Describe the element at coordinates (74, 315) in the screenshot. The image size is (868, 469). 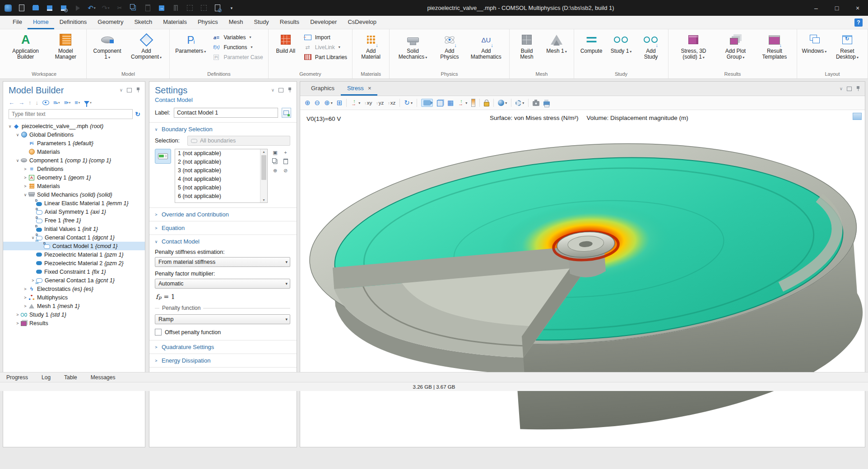
I see `tree-node-study-1: >Study 1{std 1}` at that location.